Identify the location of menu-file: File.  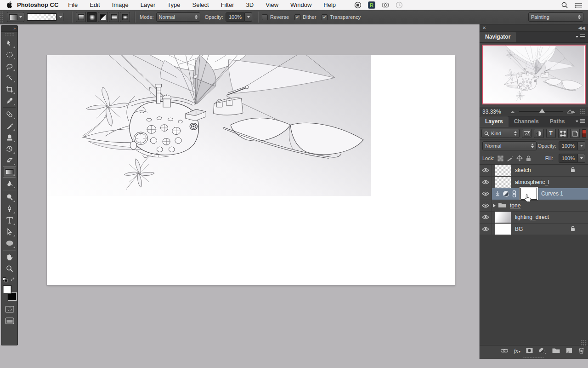
(73, 5).